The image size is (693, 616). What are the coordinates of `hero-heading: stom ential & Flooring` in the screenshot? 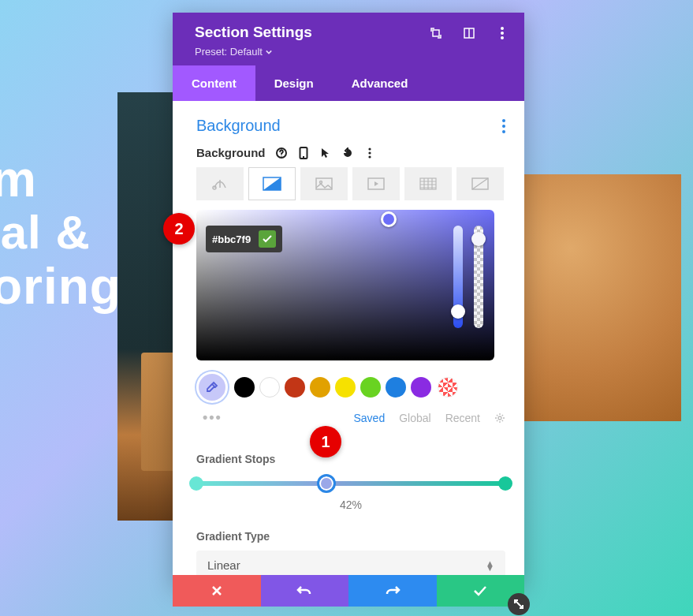 It's located at (61, 233).